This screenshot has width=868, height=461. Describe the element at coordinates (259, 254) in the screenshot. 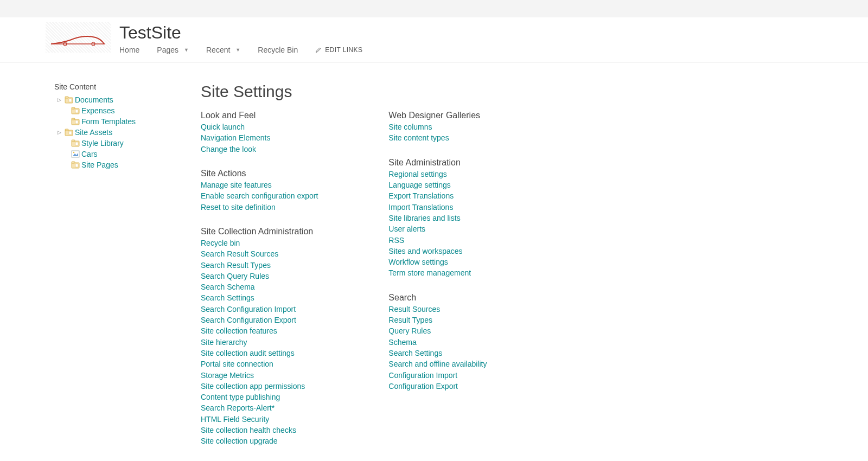

I see `settings-link: Search Result Sources` at that location.